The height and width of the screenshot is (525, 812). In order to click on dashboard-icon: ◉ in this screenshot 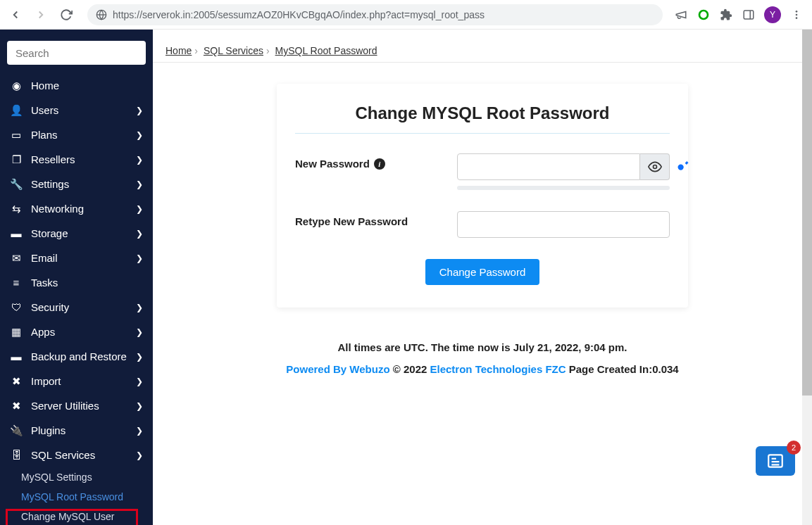, I will do `click(16, 86)`.